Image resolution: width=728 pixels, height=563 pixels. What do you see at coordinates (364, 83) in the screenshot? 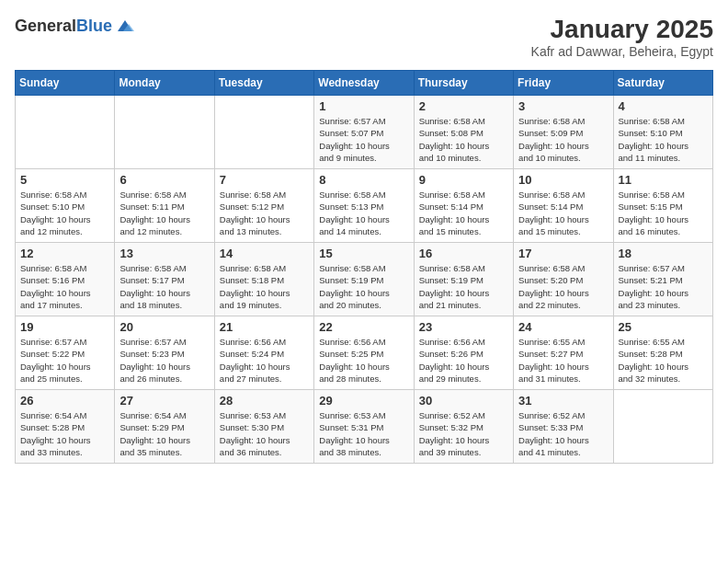
I see `calendar-header-row: SundayMondayTuesdayWednesdayThursdayFrid…` at bounding box center [364, 83].